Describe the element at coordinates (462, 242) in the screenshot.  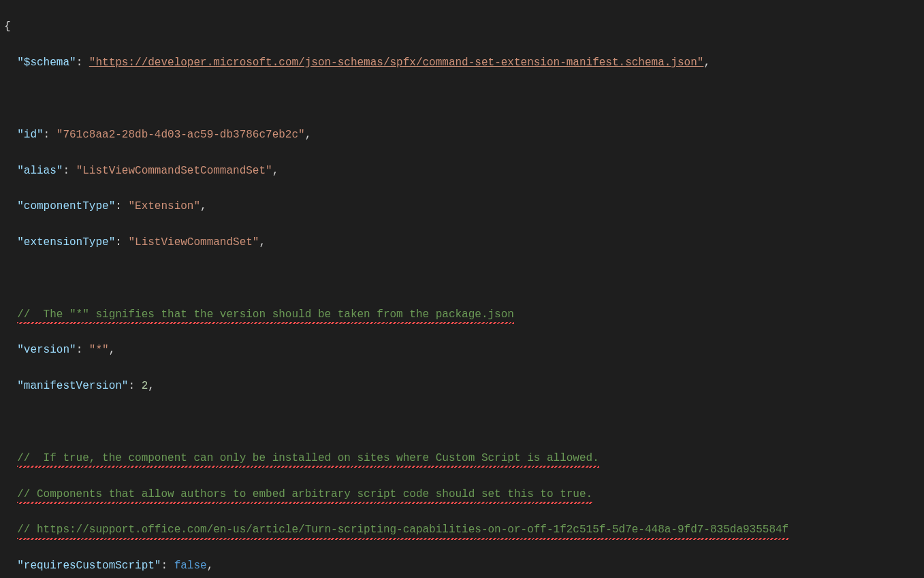
I see `code-line: "extensionType": "ListViewCommandSet",` at that location.